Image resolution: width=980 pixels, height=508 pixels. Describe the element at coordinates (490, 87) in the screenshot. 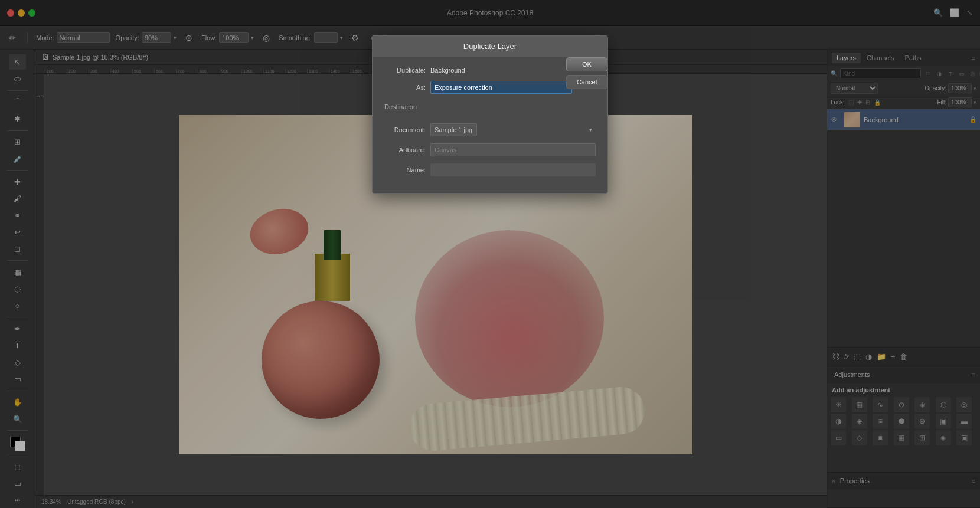

I see `as-row: As:` at that location.